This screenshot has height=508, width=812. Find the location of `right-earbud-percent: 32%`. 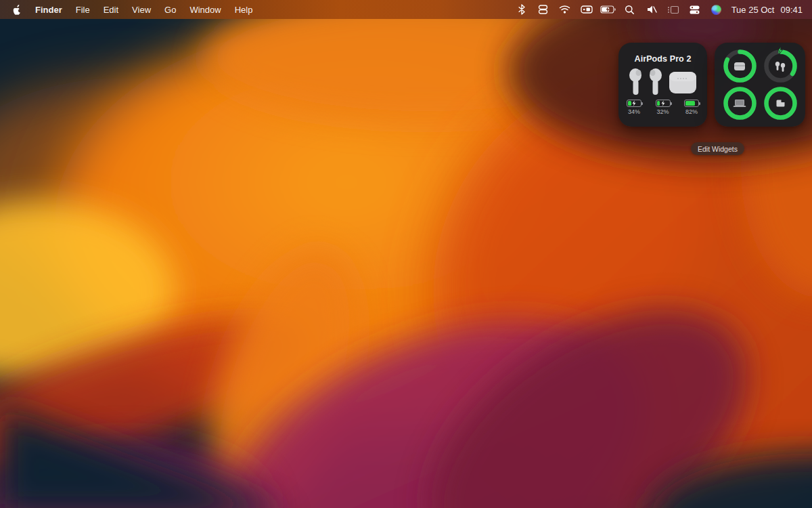

right-earbud-percent: 32% is located at coordinates (662, 112).